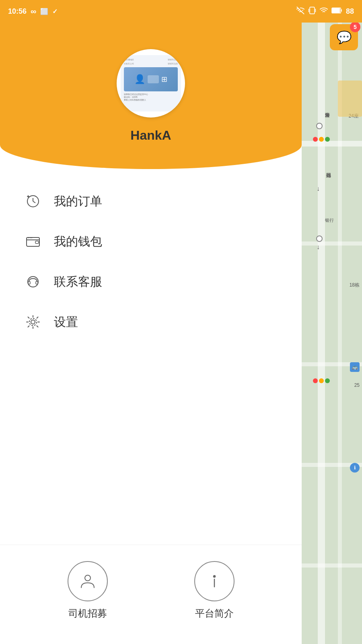 The image size is (362, 644). Describe the element at coordinates (318, 189) in the screenshot. I see `nav-arrow-down: ↓` at that location.